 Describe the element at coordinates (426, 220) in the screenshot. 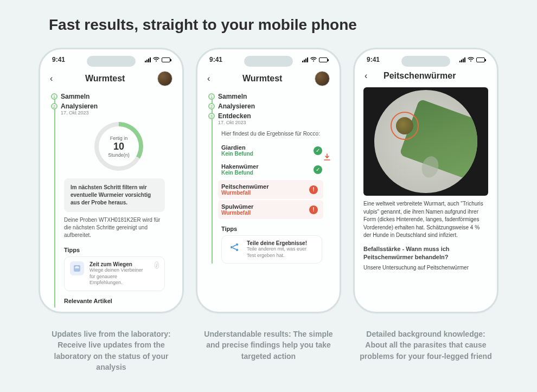

I see `article-paragraph: Eine weltweit verbreitete Wurmart, auch …` at that location.